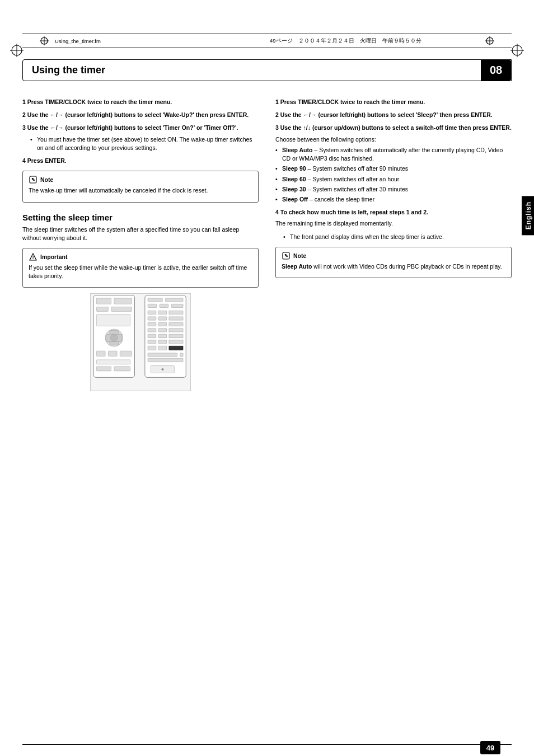 Image resolution: width=534 pixels, height=756 pixels. What do you see at coordinates (33, 257) in the screenshot?
I see `important-icon: !` at bounding box center [33, 257].